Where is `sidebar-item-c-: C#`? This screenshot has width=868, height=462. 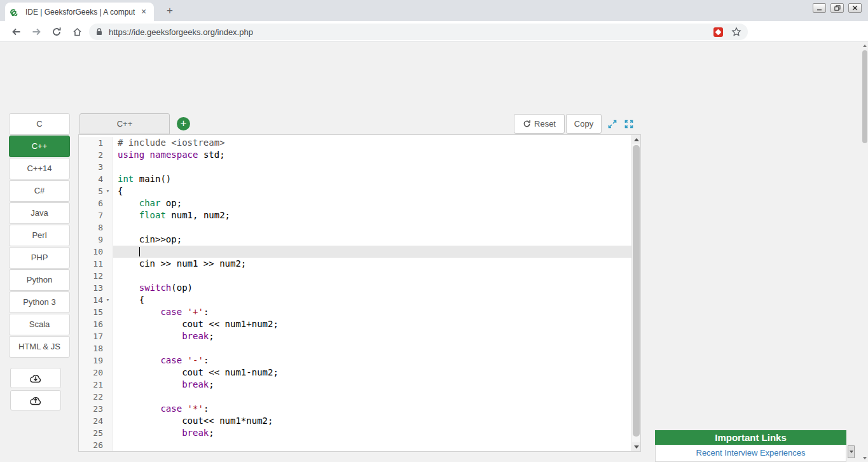
sidebar-item-c-: C# is located at coordinates (39, 191).